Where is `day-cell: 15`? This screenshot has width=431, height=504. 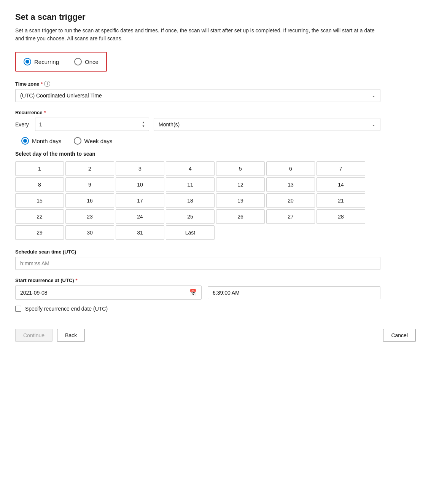 day-cell: 15 is located at coordinates (40, 201).